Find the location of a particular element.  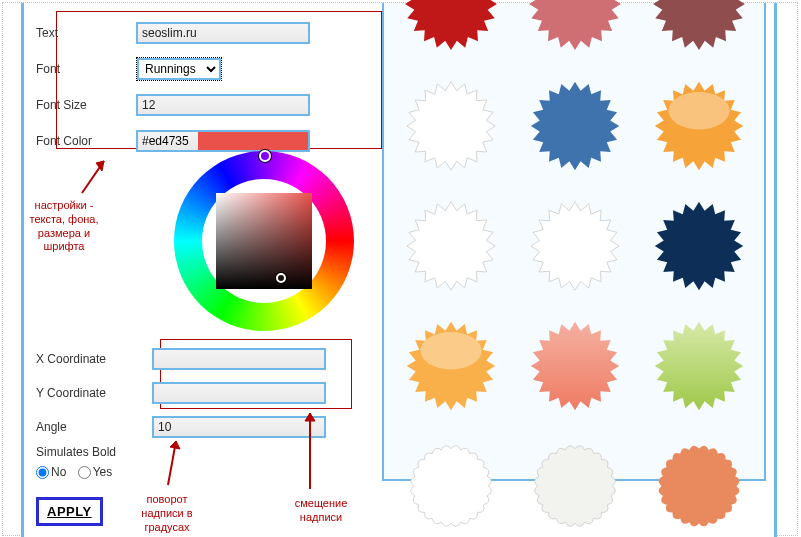

xcoord-input is located at coordinates (239, 359).